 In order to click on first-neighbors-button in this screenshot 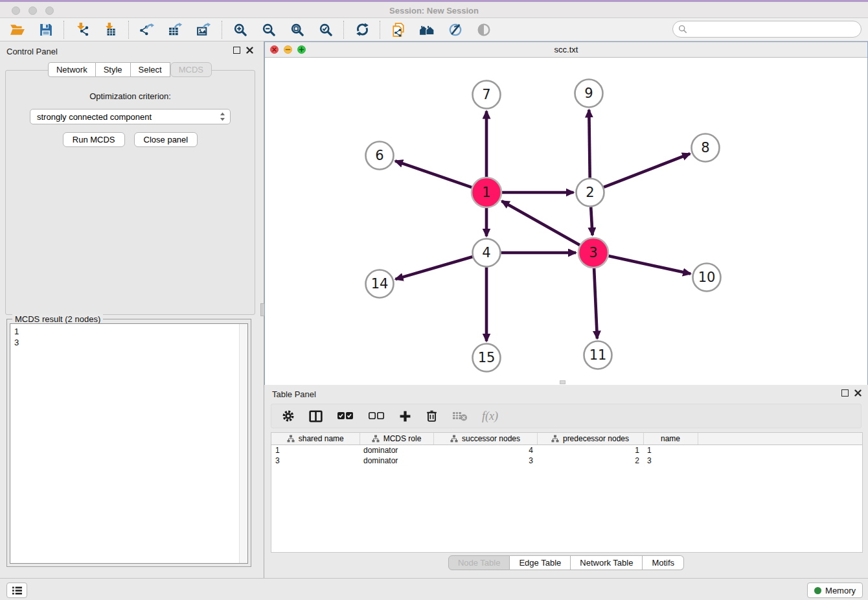, I will do `click(427, 30)`.